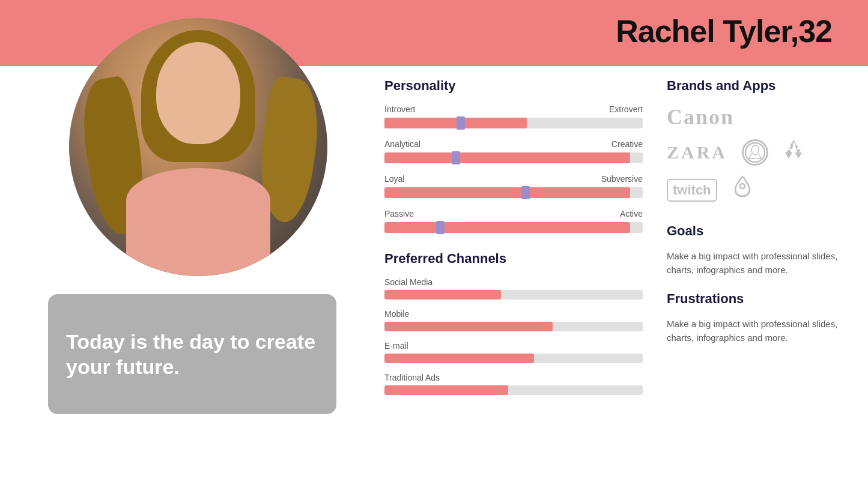 The height and width of the screenshot is (488, 868). What do you see at coordinates (514, 221) in the screenshot?
I see `trait-row-passive: Passive Active` at bounding box center [514, 221].